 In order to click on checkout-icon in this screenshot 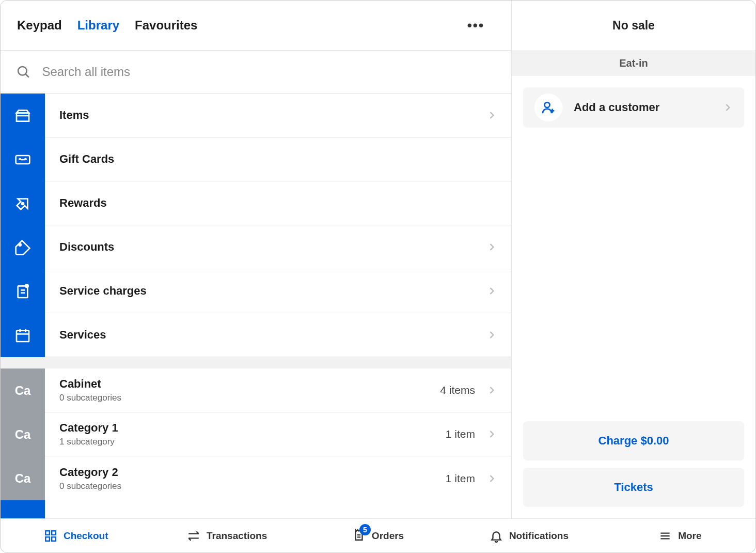, I will do `click(51, 536)`.